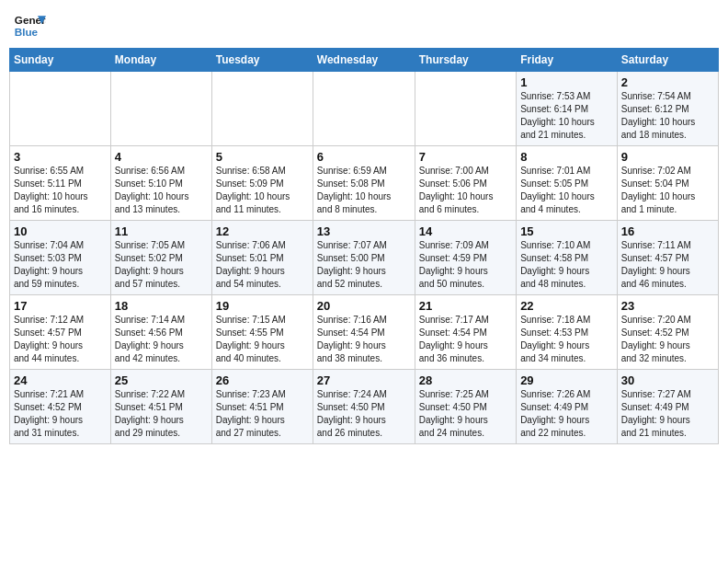  Describe the element at coordinates (263, 414) in the screenshot. I see `day-info: Sunrise: 7:23 AM Sunset: 4:51 PM Dayligh…` at that location.